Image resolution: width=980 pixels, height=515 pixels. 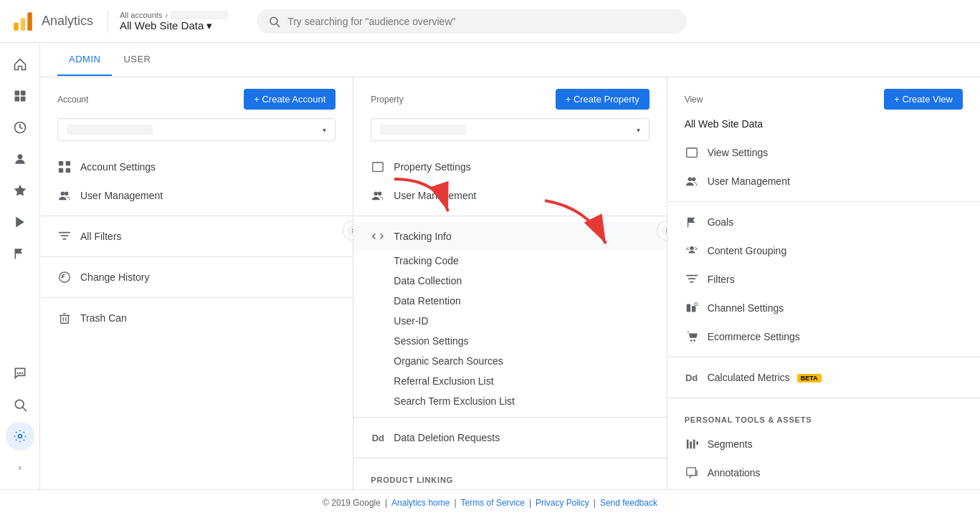 I want to click on change-history-item: Change History, so click(x=196, y=277).